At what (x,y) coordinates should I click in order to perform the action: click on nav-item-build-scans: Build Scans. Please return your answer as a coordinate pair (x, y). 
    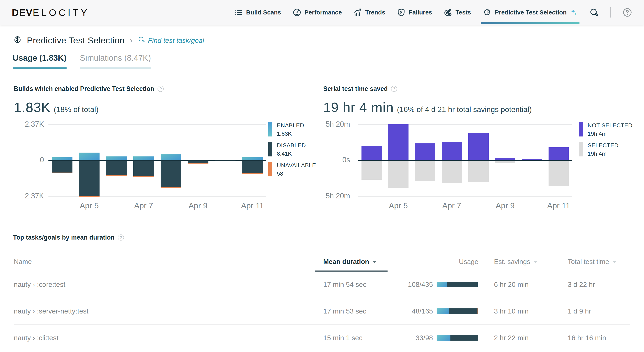
    Looking at the image, I should click on (258, 13).